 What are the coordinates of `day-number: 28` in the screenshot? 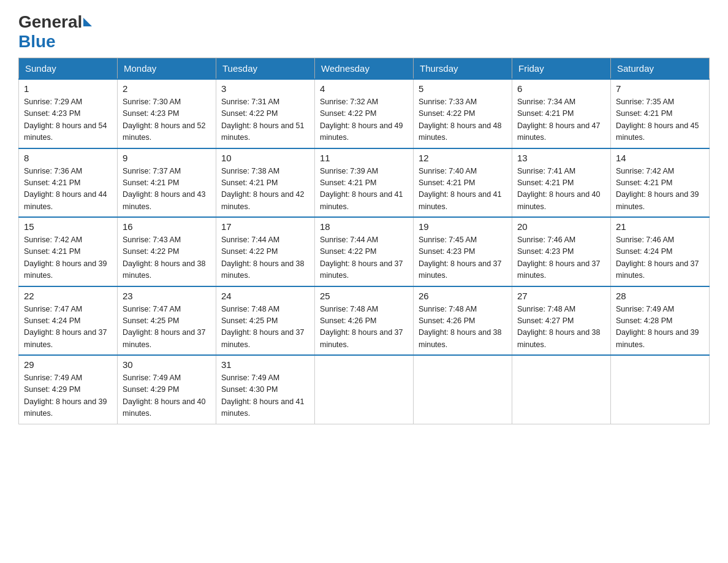 It's located at (660, 296).